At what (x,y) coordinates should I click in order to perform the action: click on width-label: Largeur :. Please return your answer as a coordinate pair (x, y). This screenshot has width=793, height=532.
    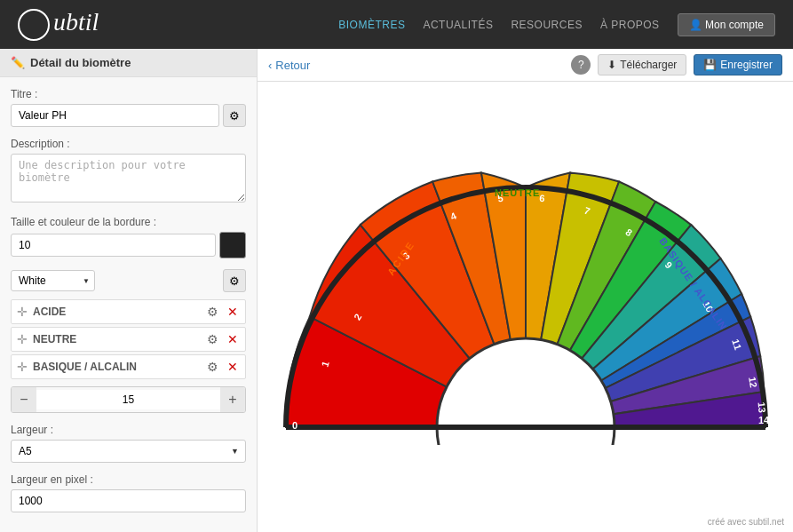
    Looking at the image, I should click on (128, 430).